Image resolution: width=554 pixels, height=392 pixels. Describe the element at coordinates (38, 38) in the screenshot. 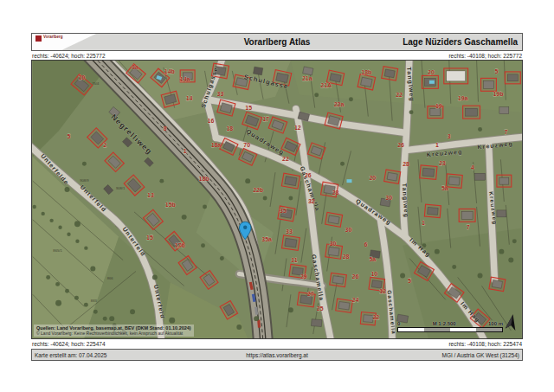

I see `vorarlberg-logo-icon` at that location.